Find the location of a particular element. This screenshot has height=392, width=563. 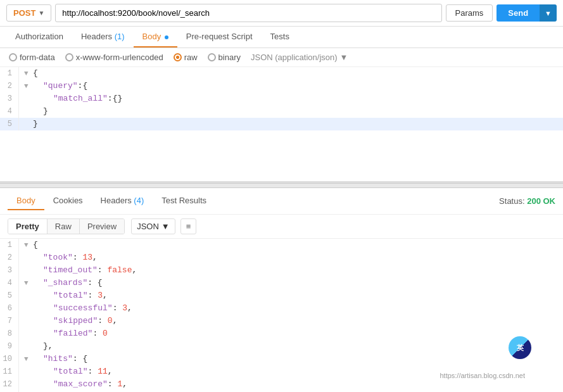

radio-urlencoded is located at coordinates (70, 57).